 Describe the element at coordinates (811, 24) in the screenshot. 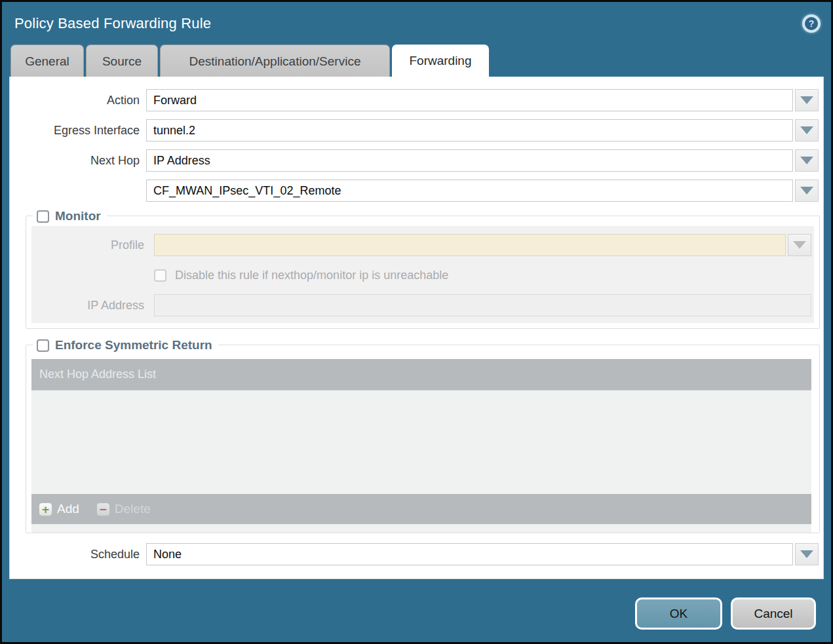

I see `question-mark-icon: ?` at that location.